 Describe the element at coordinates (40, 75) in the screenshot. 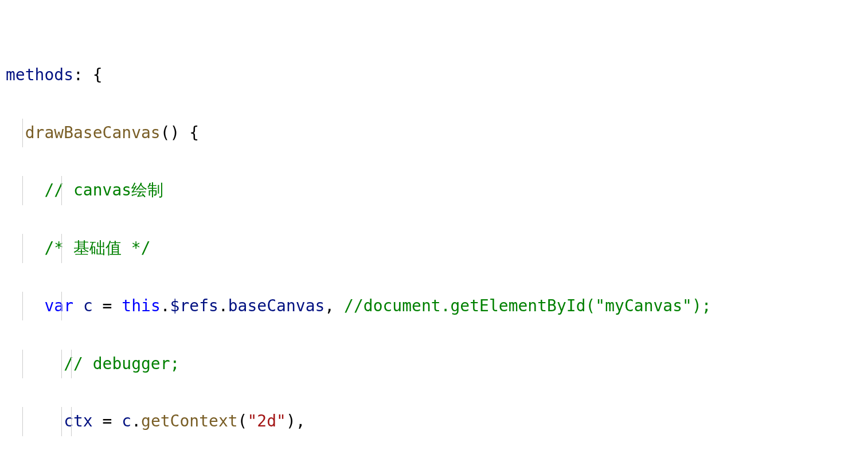

I see `property-token: methods` at that location.